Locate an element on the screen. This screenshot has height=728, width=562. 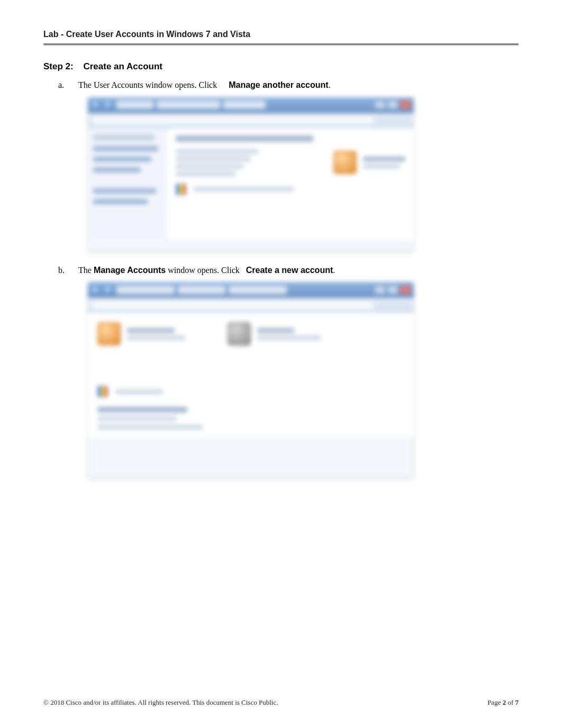
page-total: 7 is located at coordinates (518, 703).